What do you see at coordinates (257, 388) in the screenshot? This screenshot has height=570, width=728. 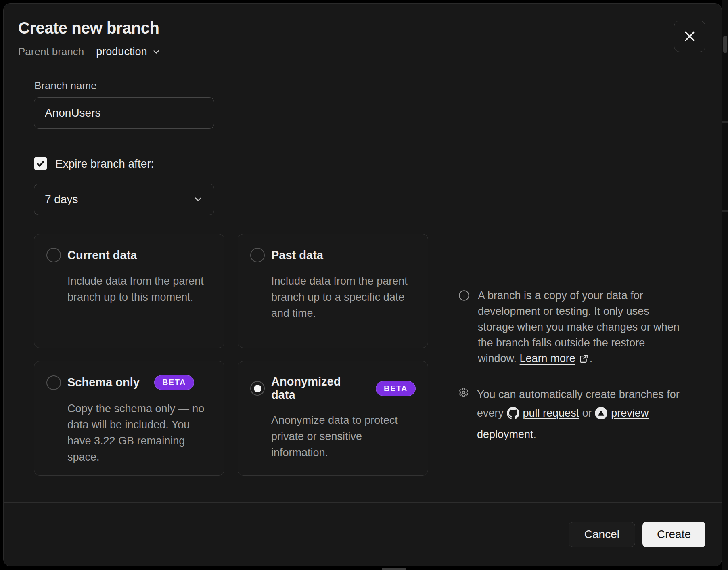 I see `radio-anonymized-data` at bounding box center [257, 388].